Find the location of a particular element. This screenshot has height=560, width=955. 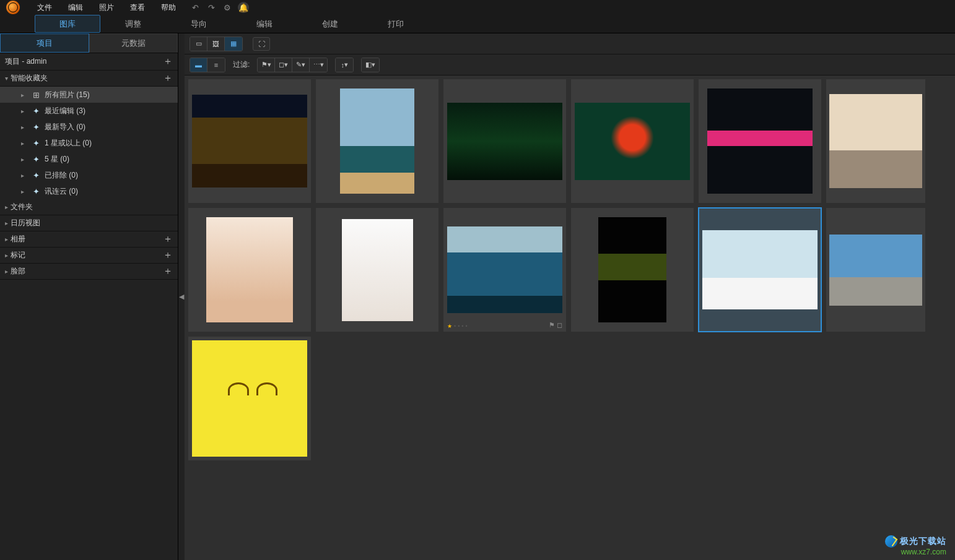

sidetab-metadata: 元数据 is located at coordinates (134, 43).